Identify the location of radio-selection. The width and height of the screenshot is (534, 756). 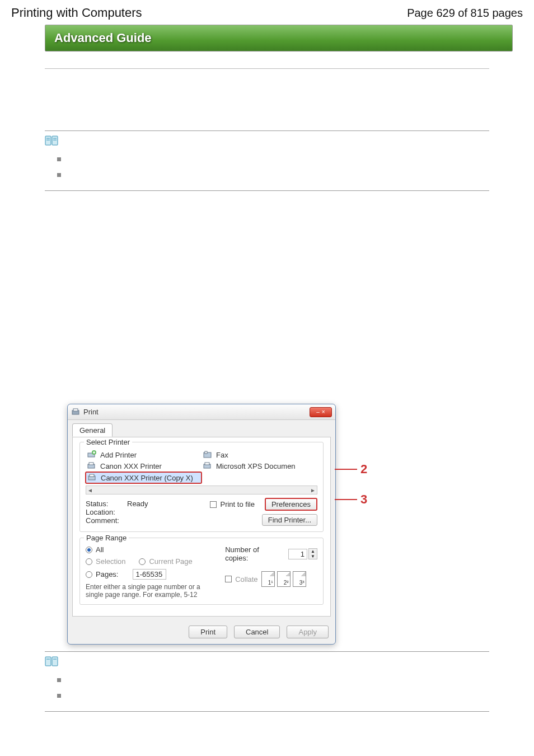
(89, 562).